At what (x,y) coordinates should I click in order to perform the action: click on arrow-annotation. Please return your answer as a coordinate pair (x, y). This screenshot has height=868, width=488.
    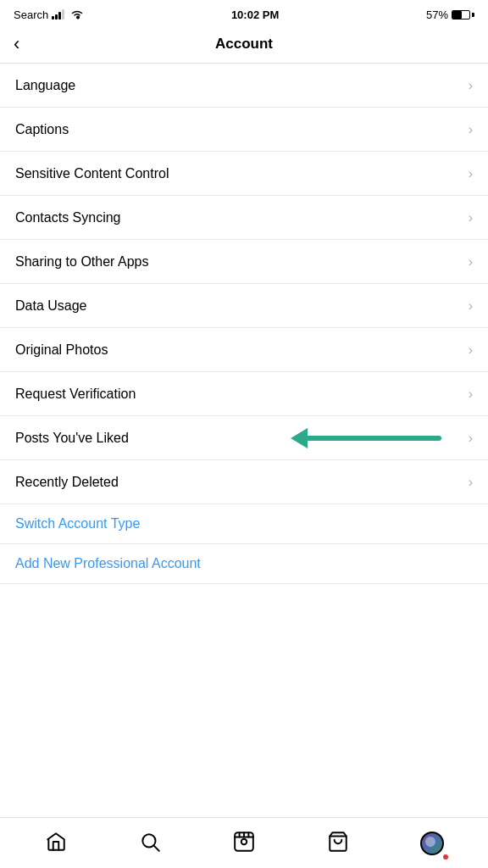
    Looking at the image, I should click on (366, 438).